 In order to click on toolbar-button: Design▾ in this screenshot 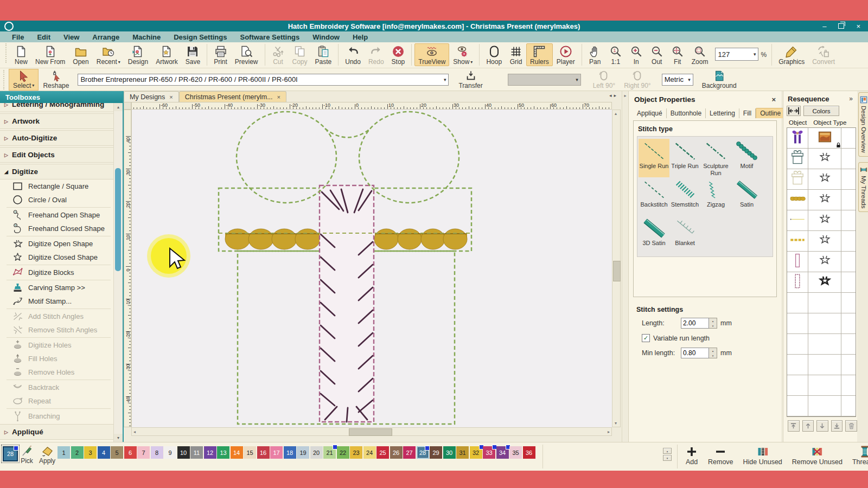, I will do `click(138, 55)`.